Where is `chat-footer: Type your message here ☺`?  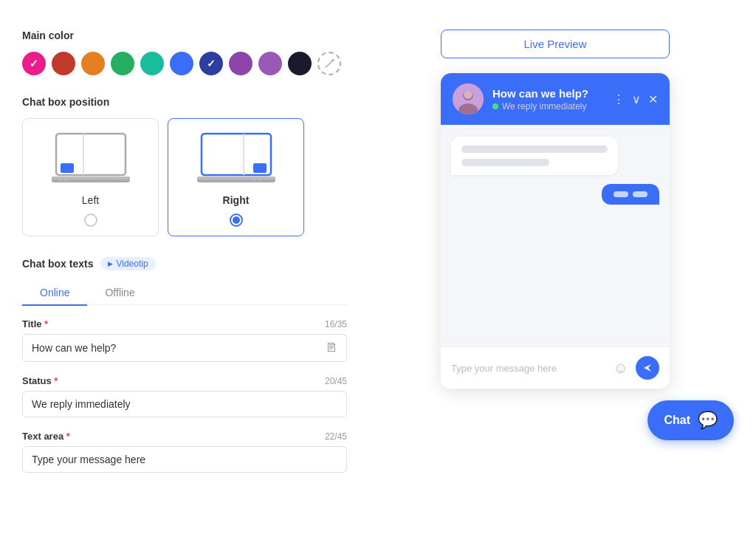
chat-footer: Type your message here ☺ is located at coordinates (555, 368).